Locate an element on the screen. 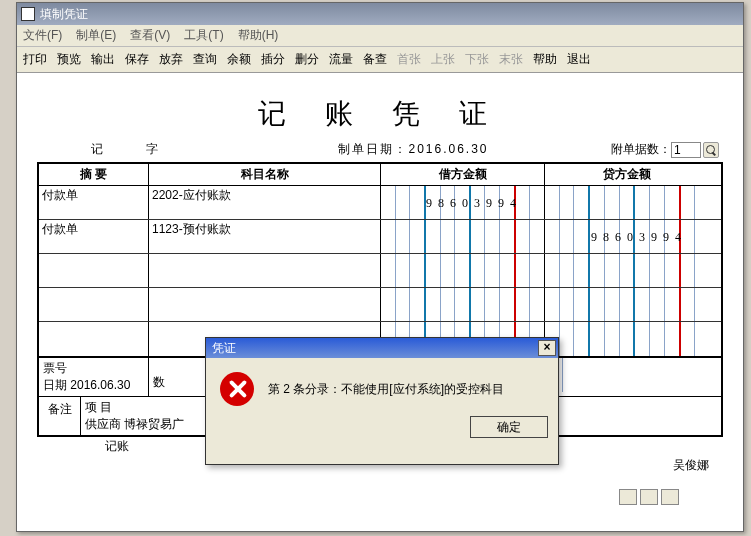 The height and width of the screenshot is (536, 751). remark-label: 备注 is located at coordinates (60, 416).